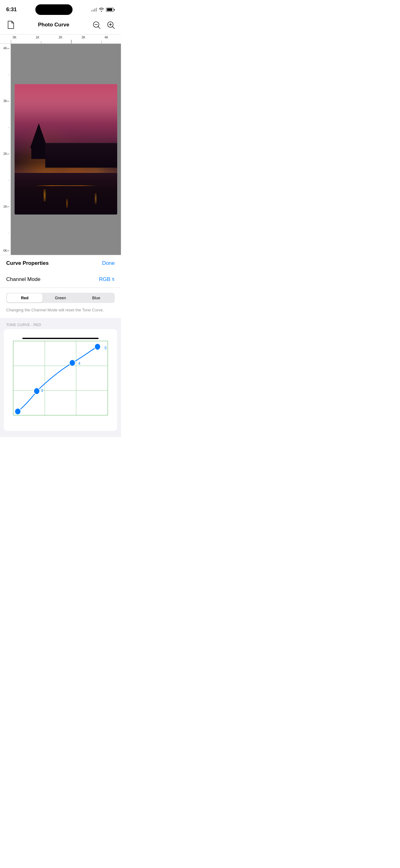 The image size is (400, 868). Describe the element at coordinates (61, 310) in the screenshot. I see `channel-note: Changing the Channel Mode will reset the…` at that location.